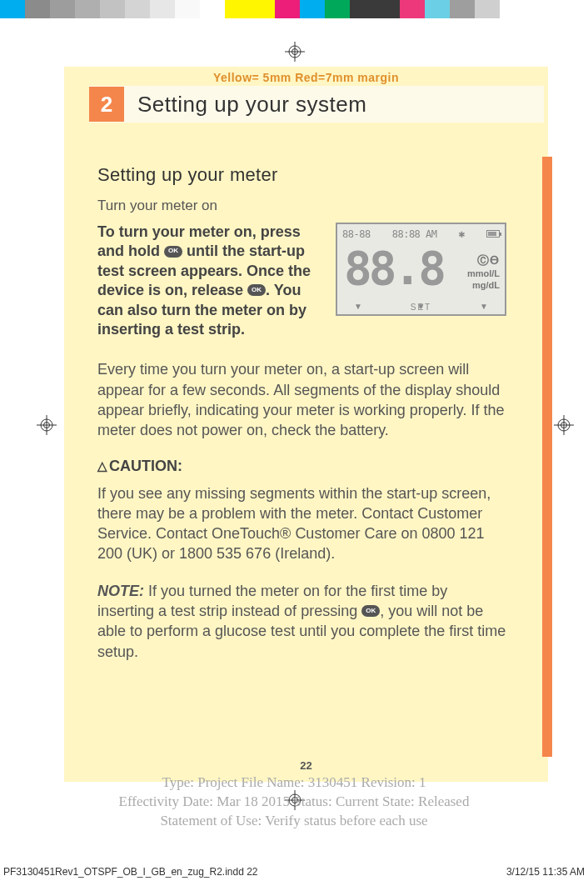 Image resolution: width=588 pixels, height=896 pixels. What do you see at coordinates (483, 272) in the screenshot?
I see `lcd-units: ⒸӨ mmol/L mg/dL` at bounding box center [483, 272].